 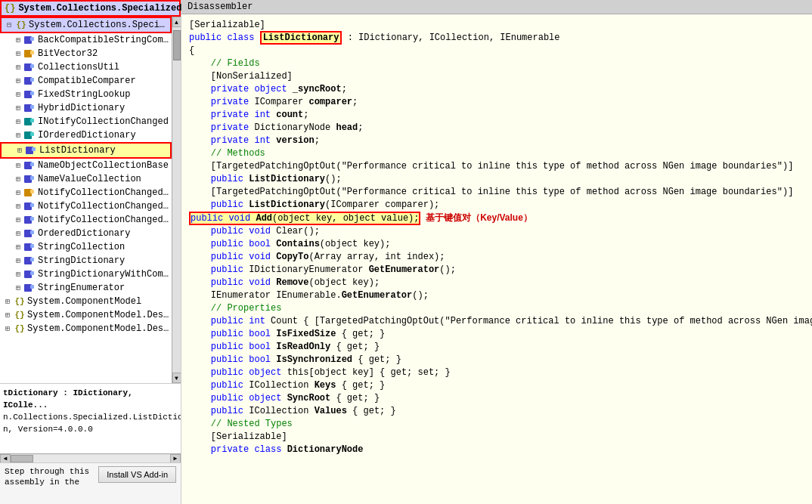 I want to click on hscroll-left-btn: ◀, so click(x=5, y=459).